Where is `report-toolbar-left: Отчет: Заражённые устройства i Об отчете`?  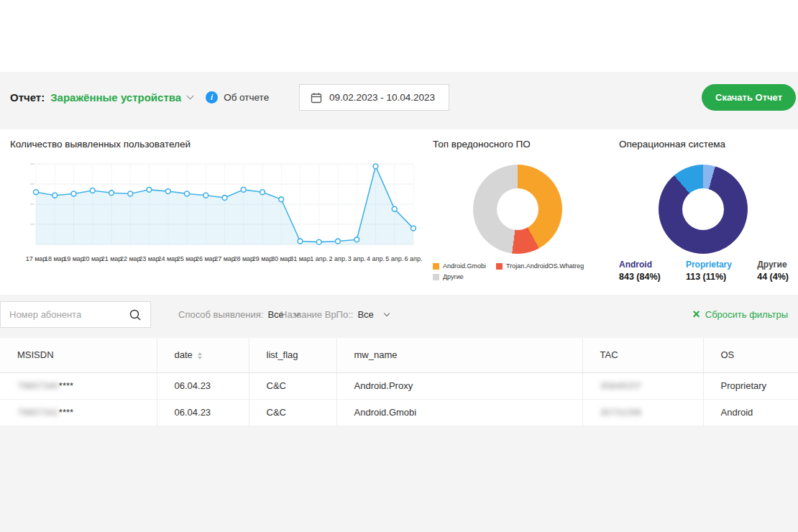 report-toolbar-left: Отчет: Заражённые устройства i Об отчете is located at coordinates (139, 97).